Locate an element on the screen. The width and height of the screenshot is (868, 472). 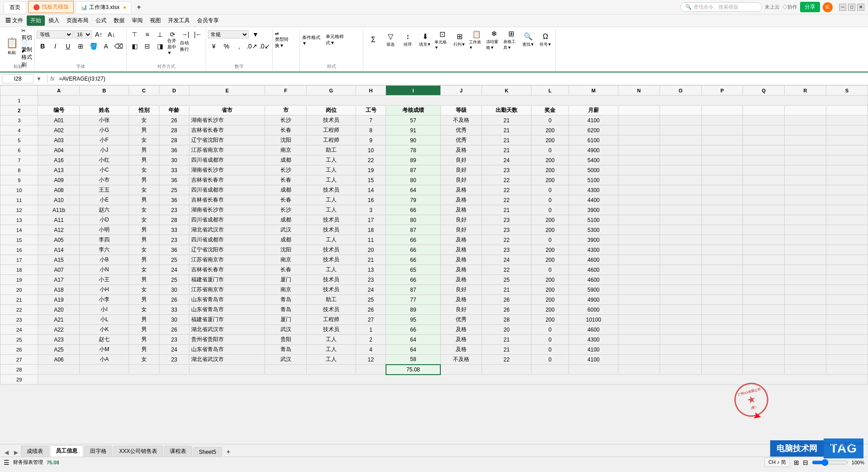
cell-B19: 小王 is located at coordinates (104, 280).